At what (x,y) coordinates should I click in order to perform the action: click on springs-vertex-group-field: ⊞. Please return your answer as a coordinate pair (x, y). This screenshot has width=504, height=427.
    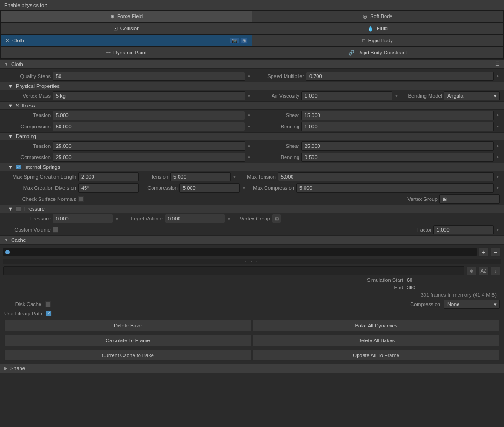
    Looking at the image, I should click on (470, 199).